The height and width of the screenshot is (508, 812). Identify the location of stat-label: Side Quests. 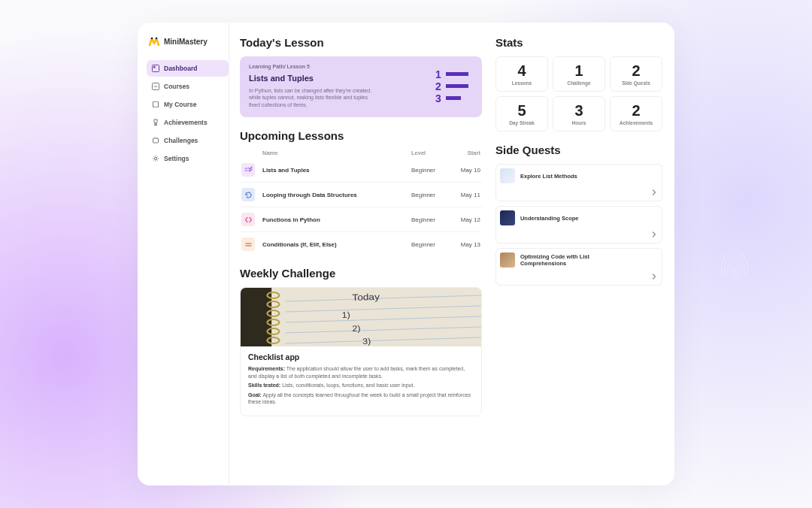
(636, 83).